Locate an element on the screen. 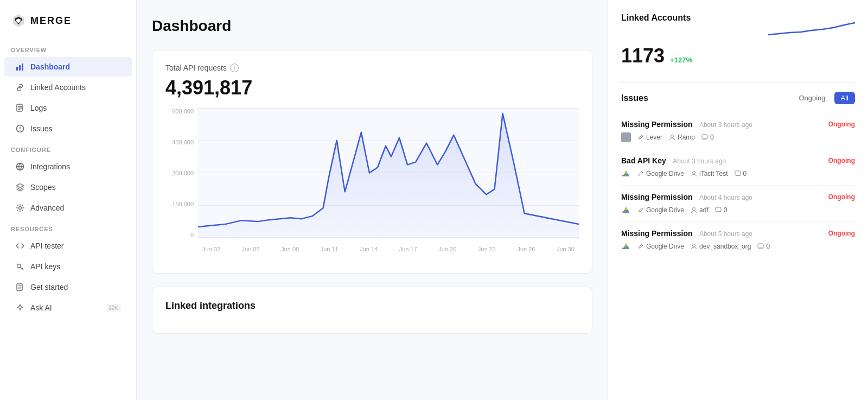  issue-item-2: Missing Permission About 4 hours ago Ong… is located at coordinates (738, 204).